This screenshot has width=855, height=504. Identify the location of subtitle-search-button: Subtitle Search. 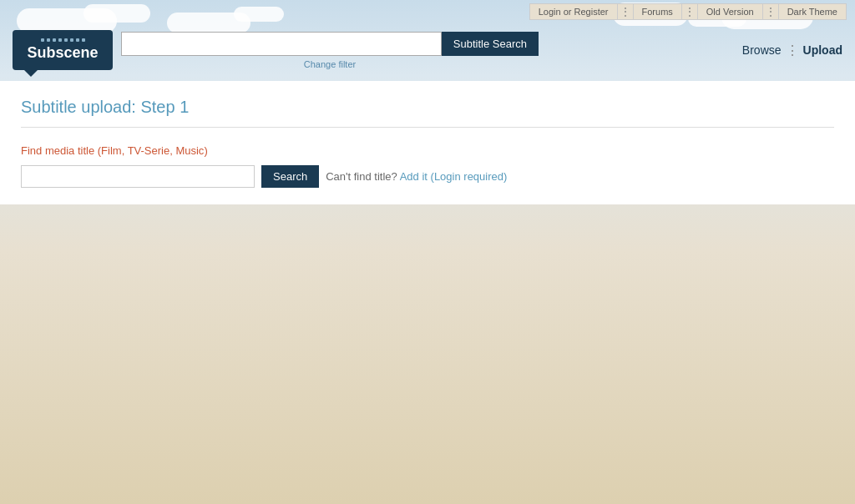
(490, 43).